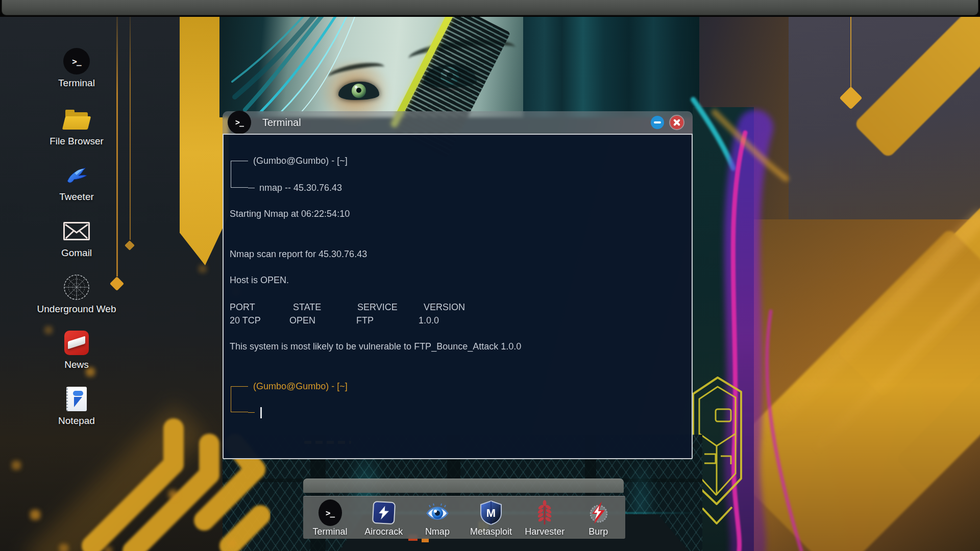 Image resolution: width=980 pixels, height=551 pixels. What do you see at coordinates (408, 410) in the screenshot?
I see `shell-prompt-active: (Gumbo@Gumbo) - [~]` at bounding box center [408, 410].